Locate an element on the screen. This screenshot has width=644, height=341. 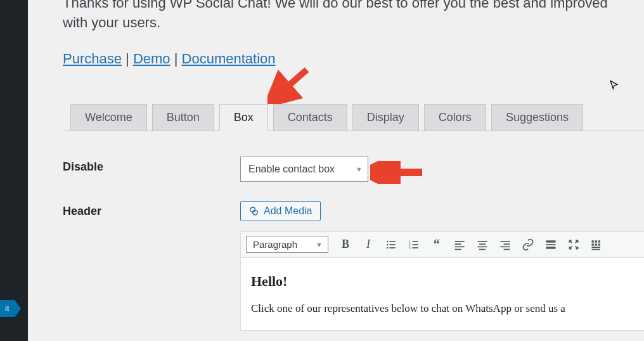
tab-display: Display is located at coordinates (385, 117).